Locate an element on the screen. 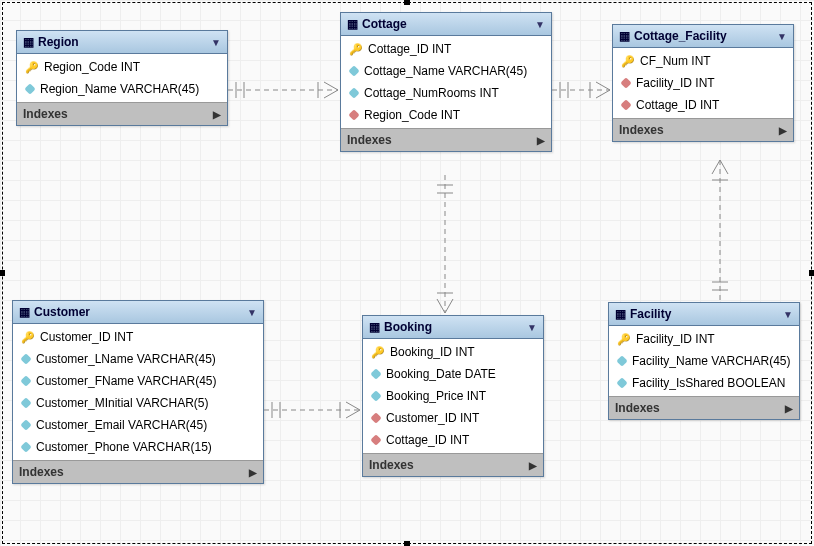 This screenshot has width=814, height=546. column-name: Cottage_NumRooms INT is located at coordinates (432, 93).